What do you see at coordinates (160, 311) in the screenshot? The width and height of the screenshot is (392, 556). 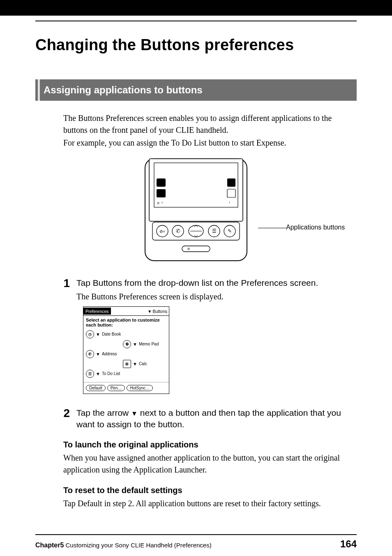 I see `palm-title-right-label: Buttons` at bounding box center [160, 311].